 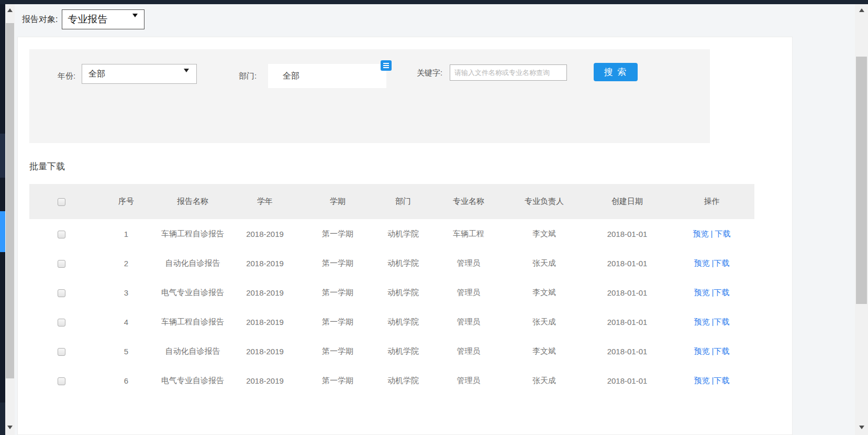 What do you see at coordinates (126, 322) in the screenshot?
I see `cell-no: 4` at bounding box center [126, 322].